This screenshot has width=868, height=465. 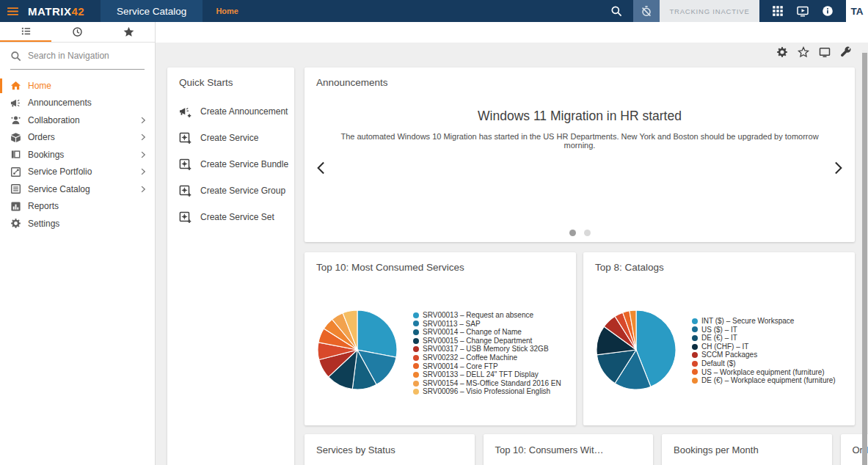 I want to click on legend-label: SRV00014 – Change of Name, so click(x=473, y=332).